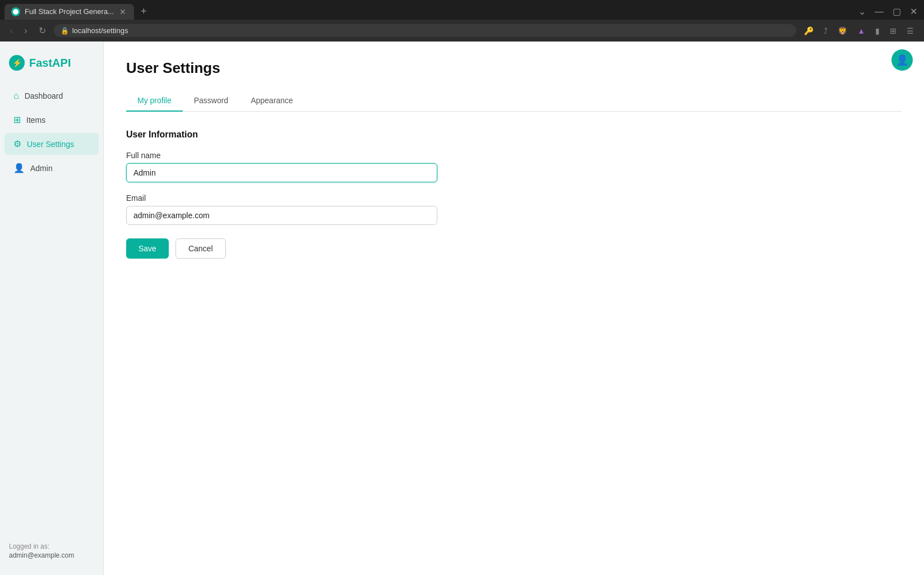 The height and width of the screenshot is (575, 924). What do you see at coordinates (862, 11) in the screenshot?
I see `tab-list-button: ⌄` at bounding box center [862, 11].